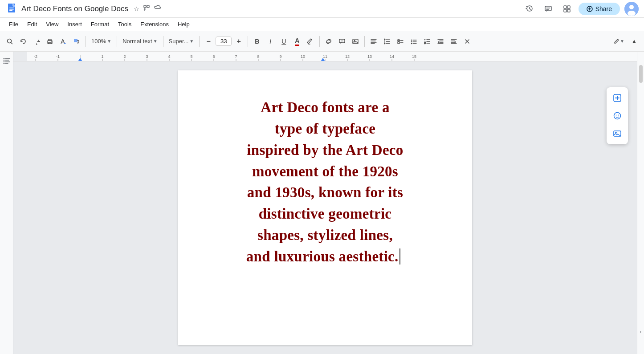 The width and height of the screenshot is (644, 354). What do you see at coordinates (75, 24) in the screenshot?
I see `menu-insert: Insert` at bounding box center [75, 24].